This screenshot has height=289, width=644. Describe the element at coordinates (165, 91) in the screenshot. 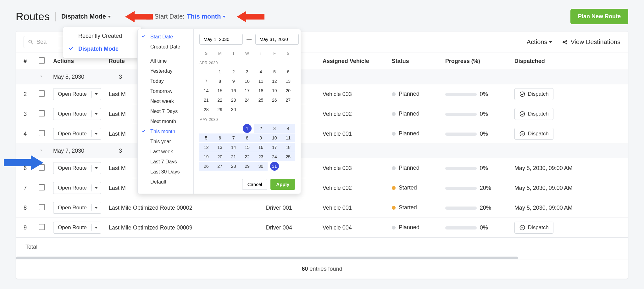

I see `date-preset-option: Tomorrow` at that location.